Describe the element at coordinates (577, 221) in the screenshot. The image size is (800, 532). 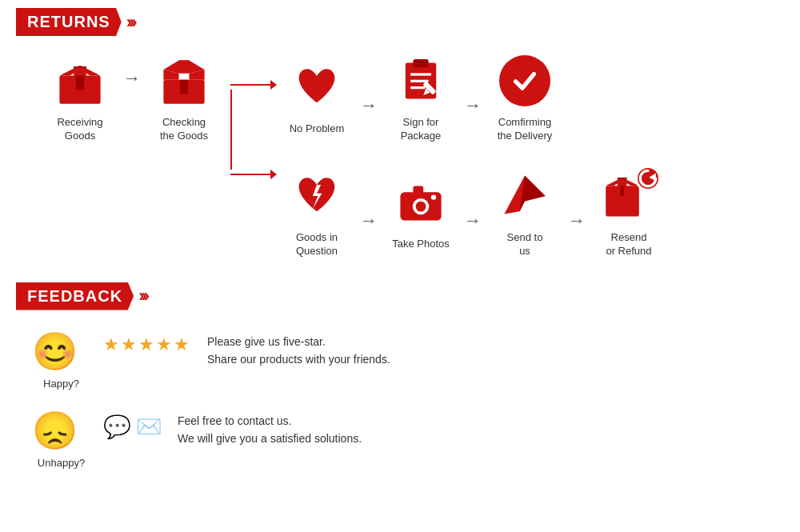
I see `arrow-6: →` at that location.